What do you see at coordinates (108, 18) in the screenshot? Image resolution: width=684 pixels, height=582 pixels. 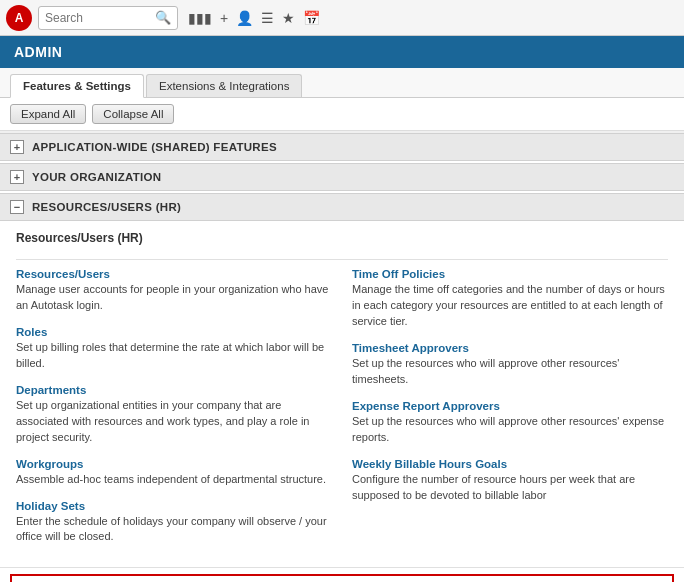 I see `search-box: 🔍` at bounding box center [108, 18].